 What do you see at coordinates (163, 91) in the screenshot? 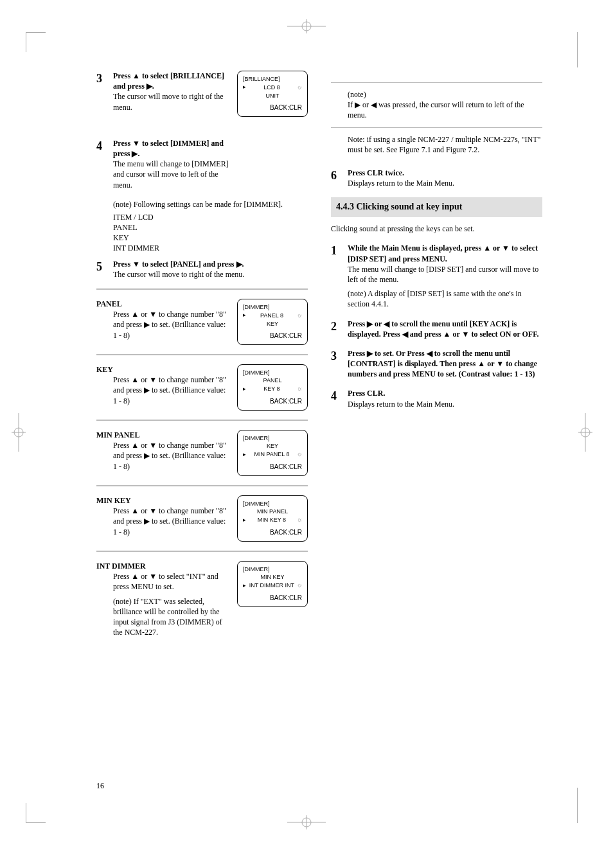
I see `step-3: 3 Press ▲ to select [BRILLIANCE] and pre…` at bounding box center [163, 91].